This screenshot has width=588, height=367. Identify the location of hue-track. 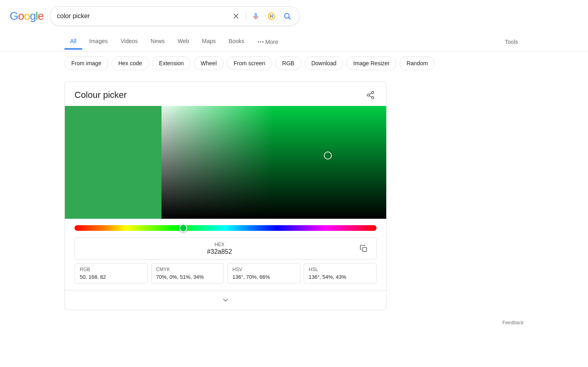
(226, 228).